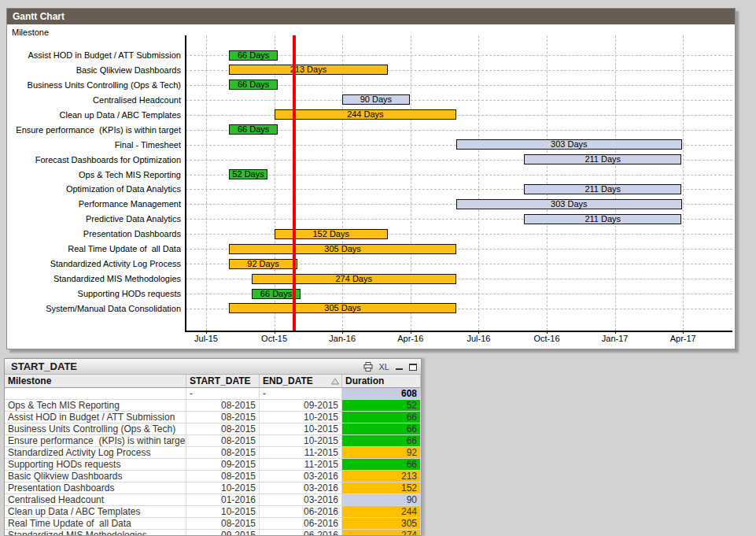 This screenshot has width=756, height=536. I want to click on minimize-icon, so click(400, 367).